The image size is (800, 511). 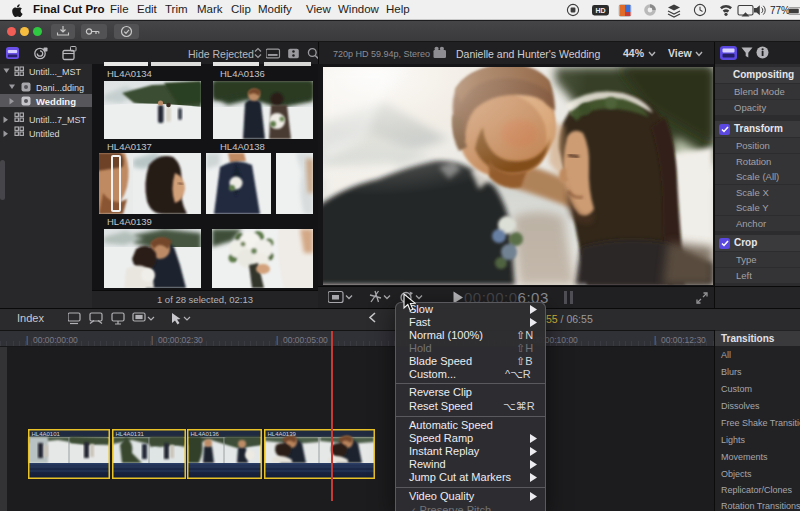 What do you see at coordinates (130, 434) in the screenshot?
I see `svg-text: HL4A0131` at bounding box center [130, 434].